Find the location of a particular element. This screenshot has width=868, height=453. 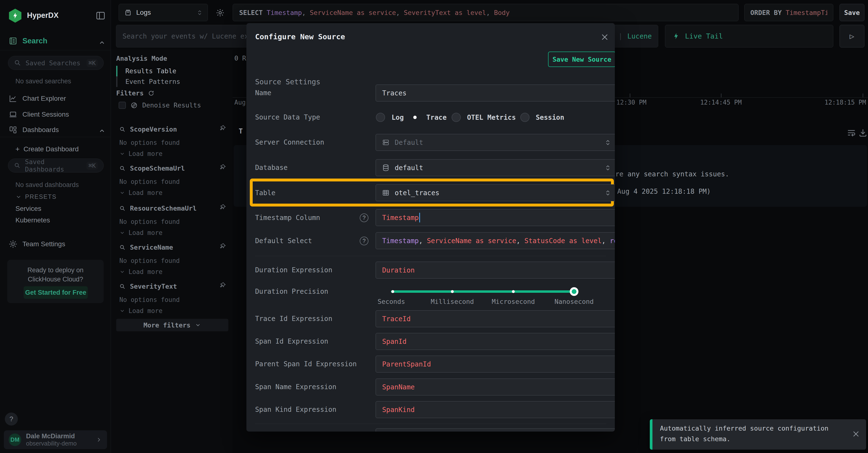

laptop-icon is located at coordinates (13, 115).